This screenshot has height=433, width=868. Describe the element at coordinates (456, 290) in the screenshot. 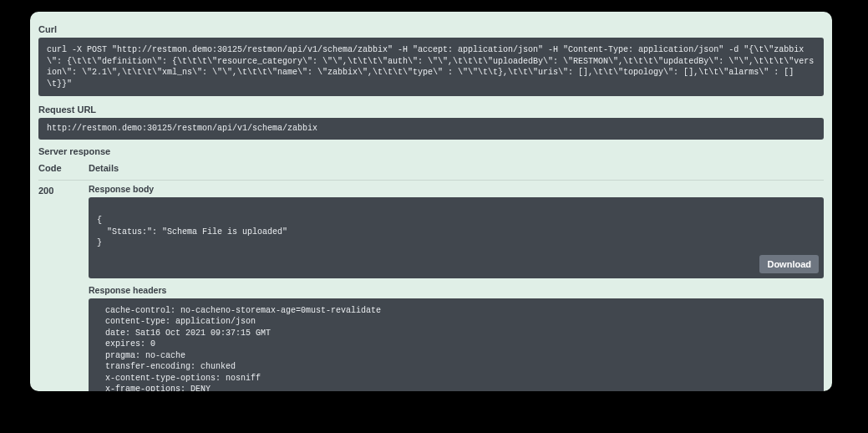

I see `response-headers-label: Response headers` at that location.